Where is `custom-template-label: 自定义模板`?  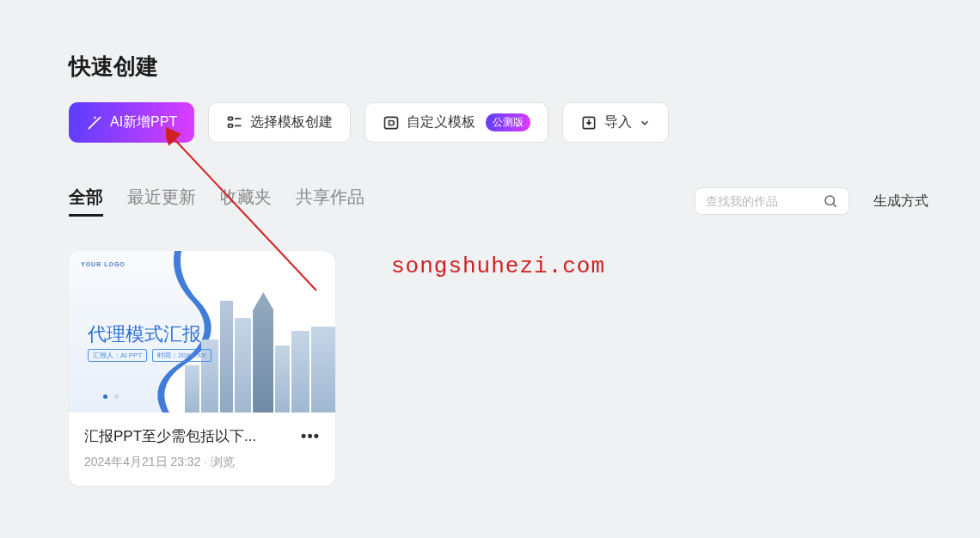
custom-template-label: 自定义模板 is located at coordinates (441, 122).